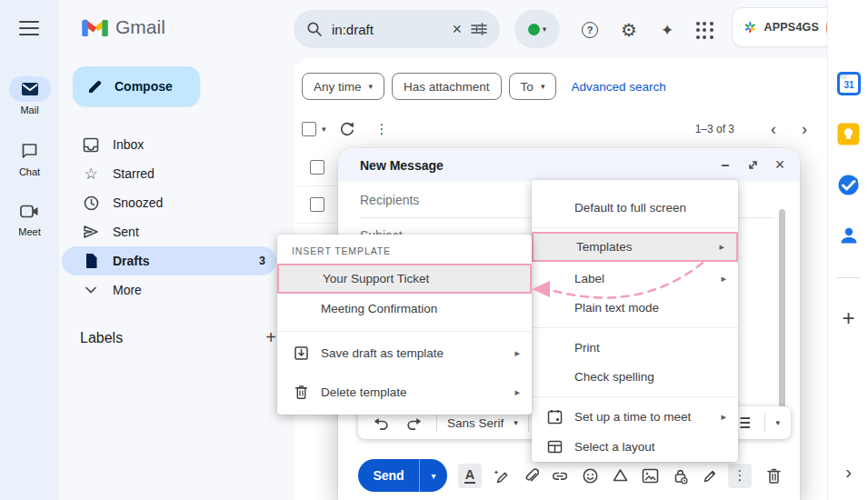 The height and width of the screenshot is (500, 868). Describe the element at coordinates (725, 165) in the screenshot. I see `minimize-icon: –` at that location.